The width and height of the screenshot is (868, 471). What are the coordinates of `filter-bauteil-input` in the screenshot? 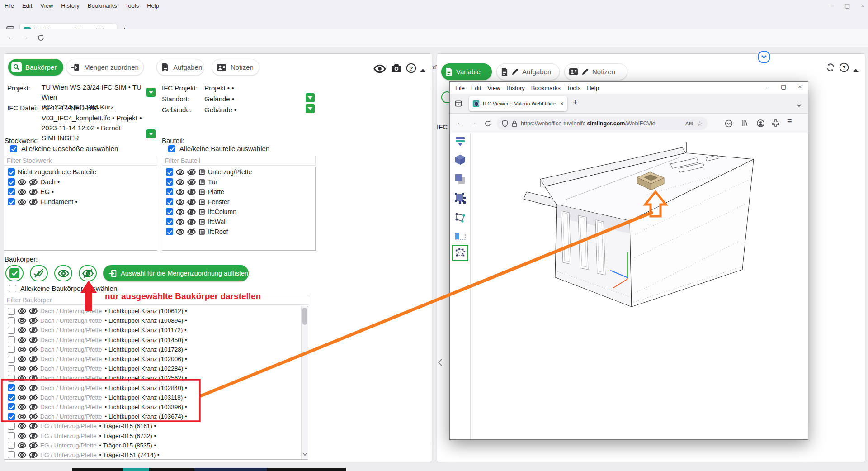 It's located at (239, 161).